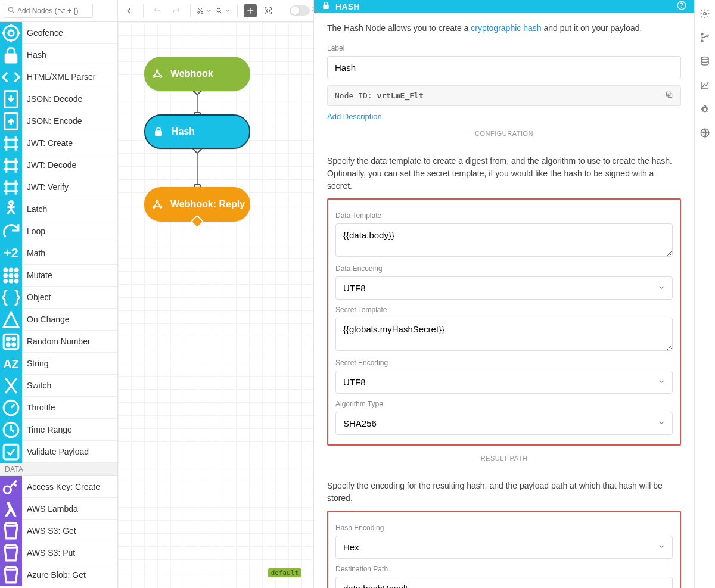  I want to click on palette-node: Validate Payload, so click(58, 452).